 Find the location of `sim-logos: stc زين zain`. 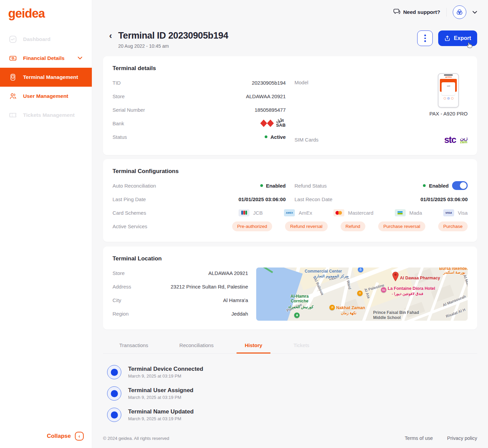

sim-logos: stc زين zain is located at coordinates (456, 140).